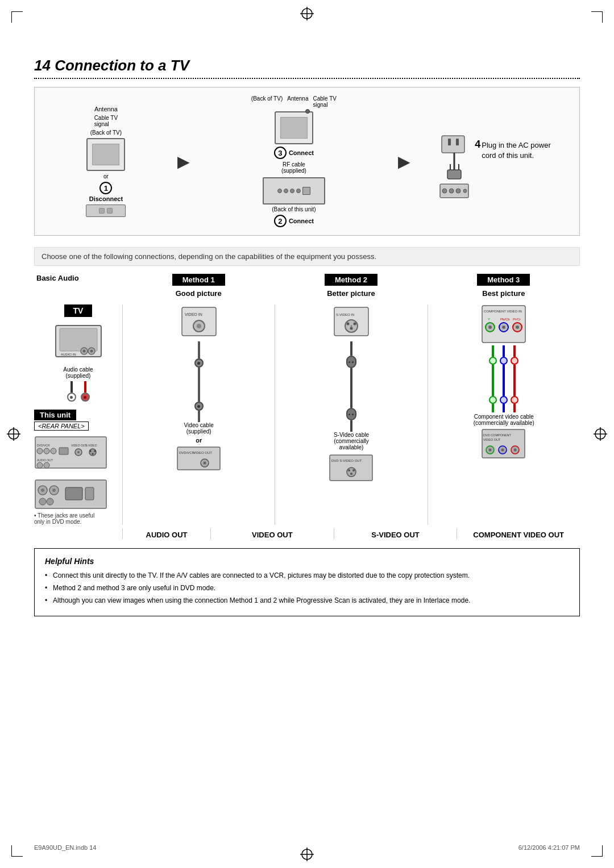  Describe the element at coordinates (396, 535) in the screenshot. I see `method2-out-label: S-VIDEO OUT` at that location.